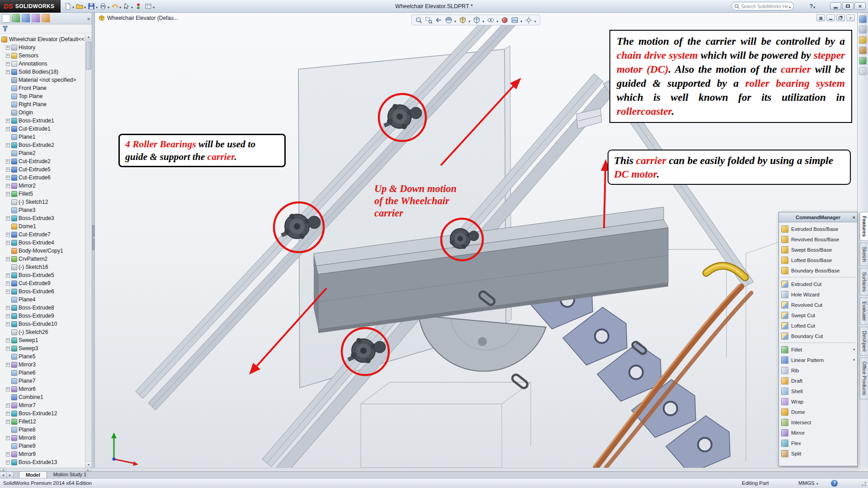 The image size is (868, 488). What do you see at coordinates (16, 18) in the screenshot?
I see `propertymanager-tab-icon` at bounding box center [16, 18].